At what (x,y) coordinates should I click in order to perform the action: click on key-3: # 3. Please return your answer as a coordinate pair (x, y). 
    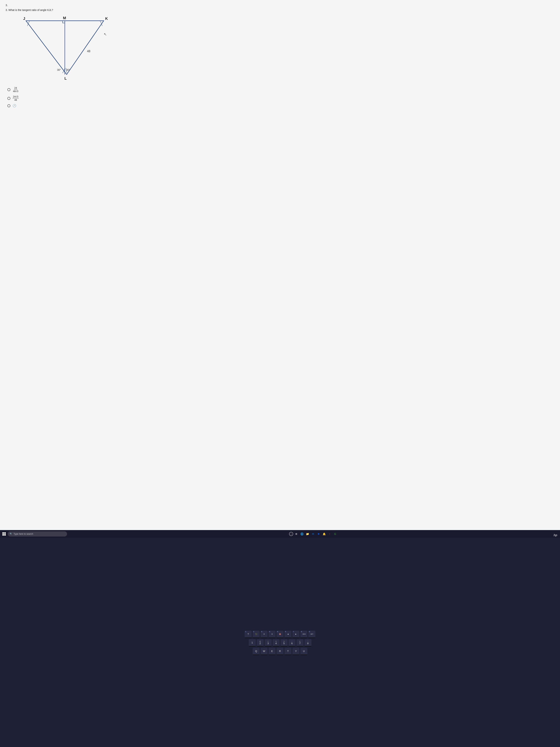
    Looking at the image, I should click on (268, 643).